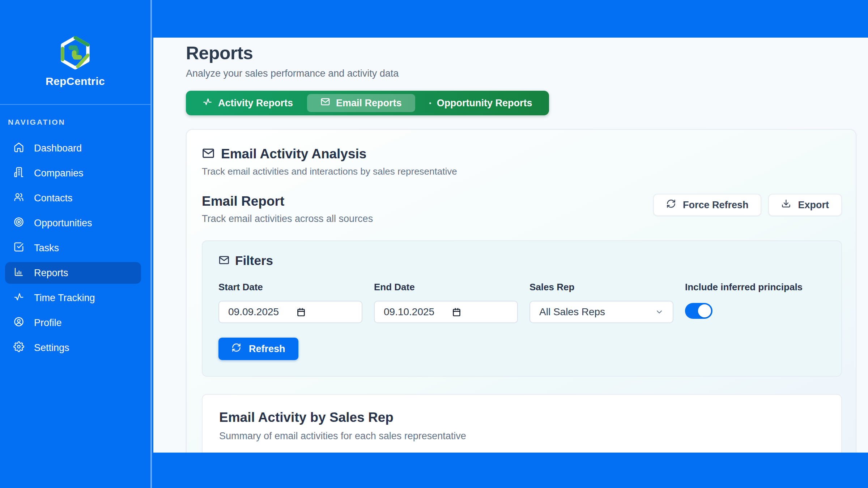 The image size is (868, 488). What do you see at coordinates (73, 348) in the screenshot?
I see `sidebar-item-settings: Settings` at bounding box center [73, 348].